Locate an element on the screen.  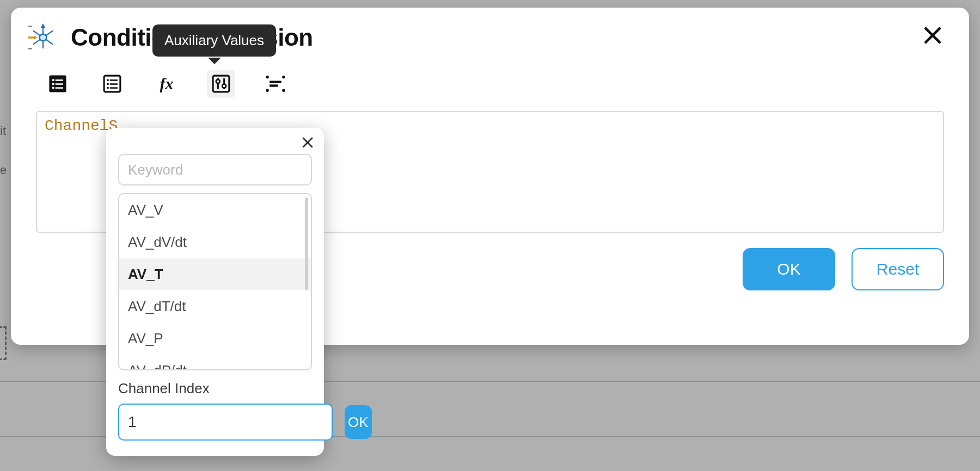
scrollbar-thumb is located at coordinates (307, 244).